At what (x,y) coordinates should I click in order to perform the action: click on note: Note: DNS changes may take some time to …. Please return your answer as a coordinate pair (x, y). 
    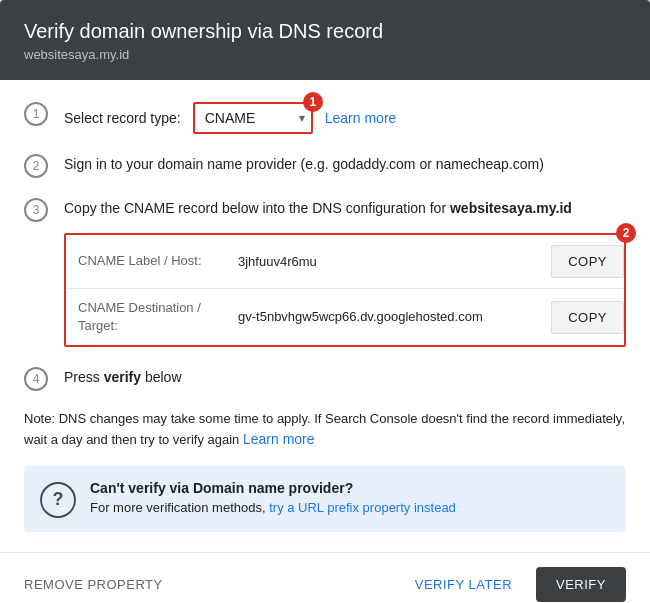
    Looking at the image, I should click on (325, 430).